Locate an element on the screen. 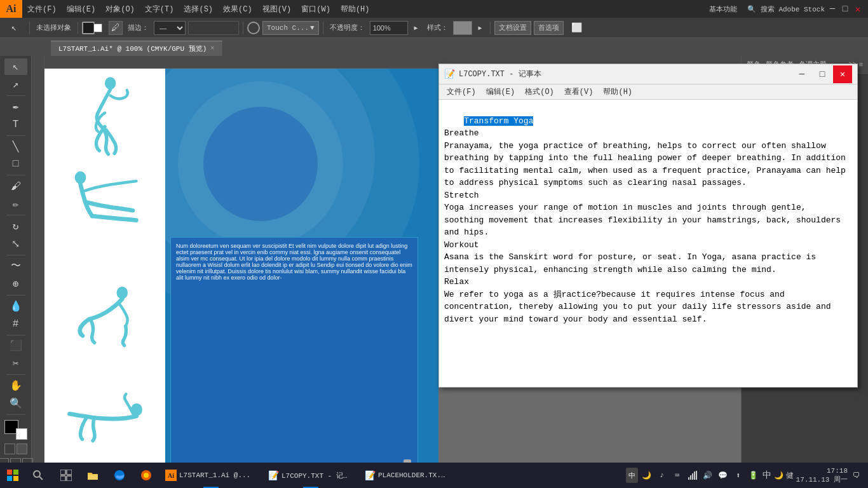  notepad-format-menu: 格式(O) is located at coordinates (539, 92).